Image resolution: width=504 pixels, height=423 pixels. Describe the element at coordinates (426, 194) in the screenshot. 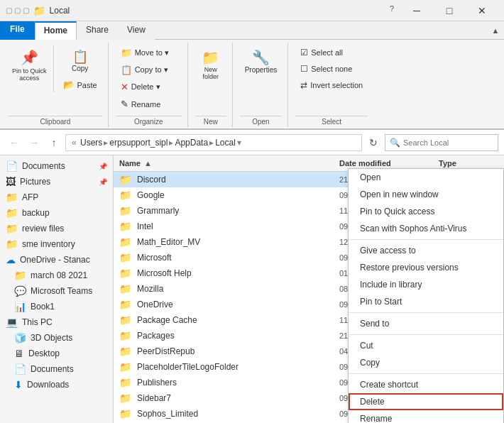

I see `ctx-open-new-window: Open in new window` at that location.